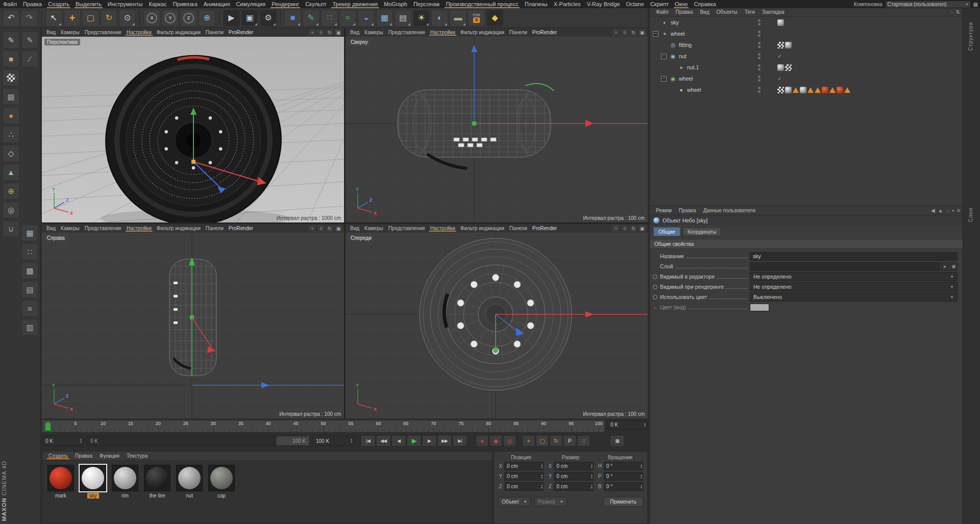  Describe the element at coordinates (61, 482) in the screenshot. I see `material-item: mark` at that location.